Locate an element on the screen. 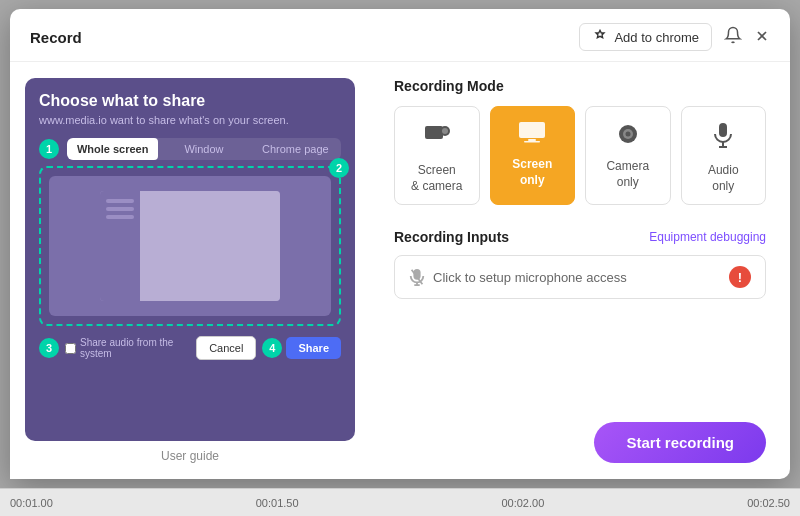 Image resolution: width=800 pixels, height=516 pixels. step4-badge: 4 is located at coordinates (272, 348).